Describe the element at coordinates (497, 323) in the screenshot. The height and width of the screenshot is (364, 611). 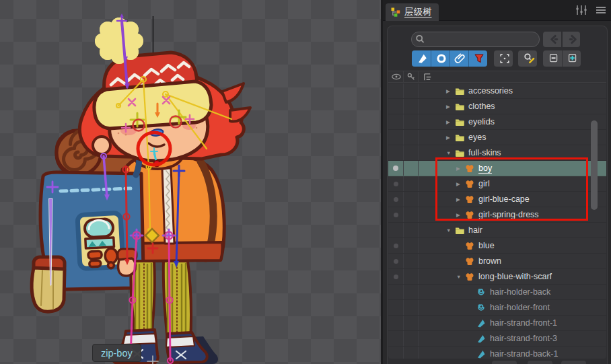
I see `tree-row-hair-strand-front-1: hair-strand-front-1` at that location.